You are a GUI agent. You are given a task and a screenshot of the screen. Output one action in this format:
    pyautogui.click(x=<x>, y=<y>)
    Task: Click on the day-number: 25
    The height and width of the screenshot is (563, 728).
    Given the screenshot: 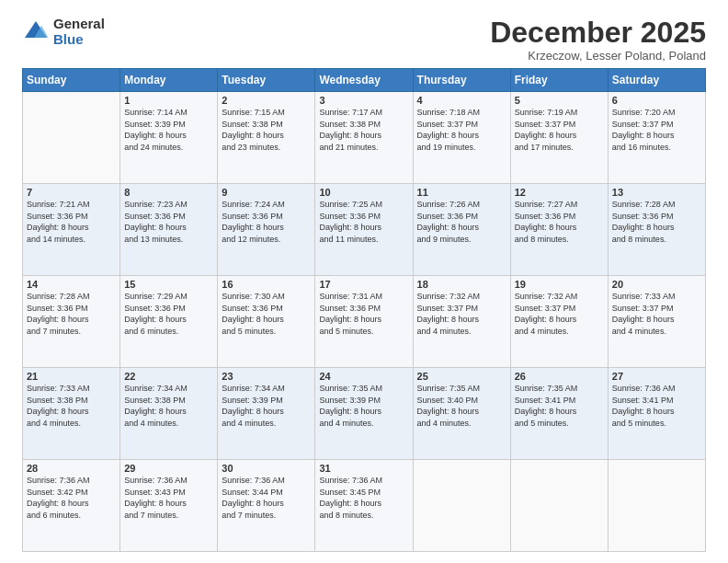 What is the action you would take?
    pyautogui.click(x=461, y=376)
    